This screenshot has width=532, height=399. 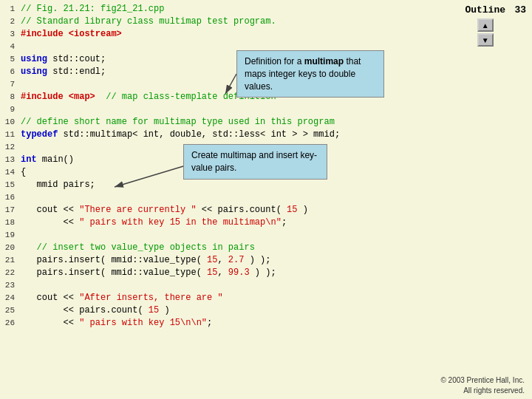 What do you see at coordinates (266, 248) in the screenshot?
I see `code-line: 20 // insert two value_type objects in p…` at bounding box center [266, 248].